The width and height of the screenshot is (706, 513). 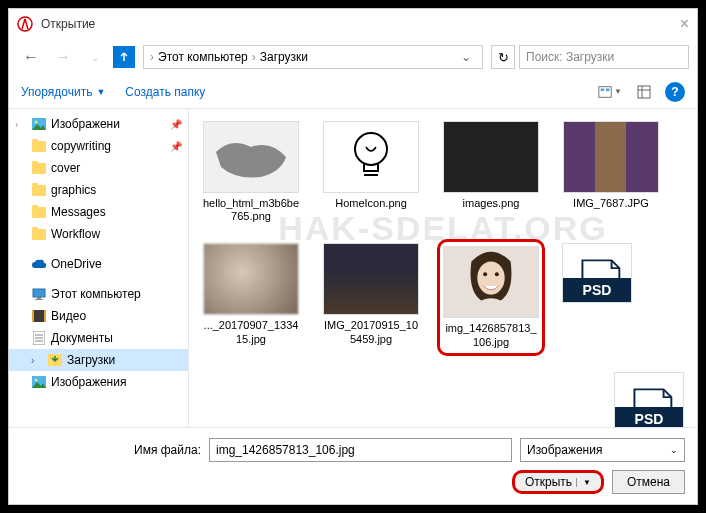 I want to click on breadcrumb-dropdown-icon: ⌄, so click(x=466, y=57).